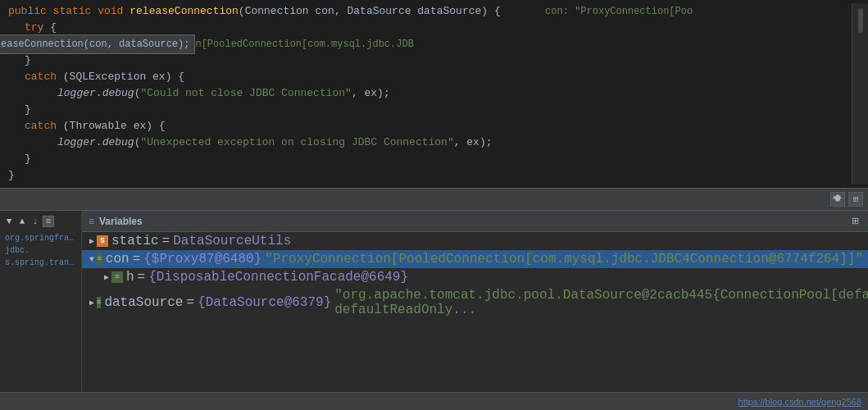  What do you see at coordinates (118, 259) in the screenshot?
I see `var-name-con: con` at bounding box center [118, 259].